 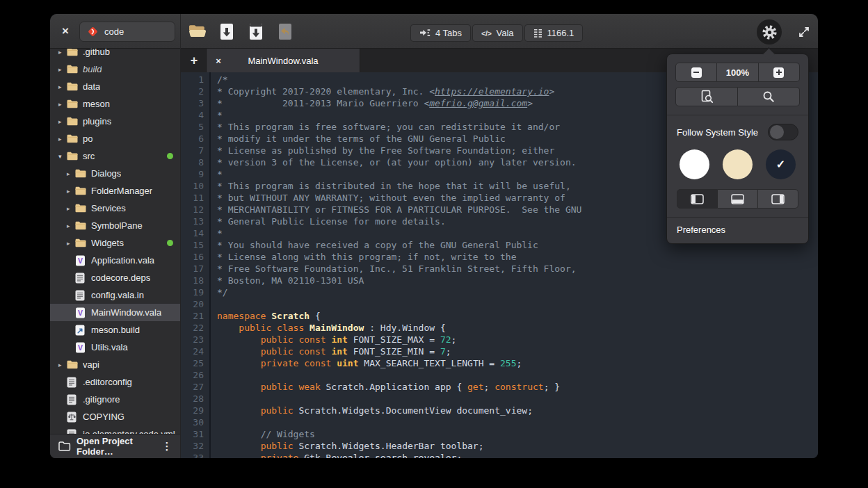 I want to click on code-line: */, so click(x=517, y=292).